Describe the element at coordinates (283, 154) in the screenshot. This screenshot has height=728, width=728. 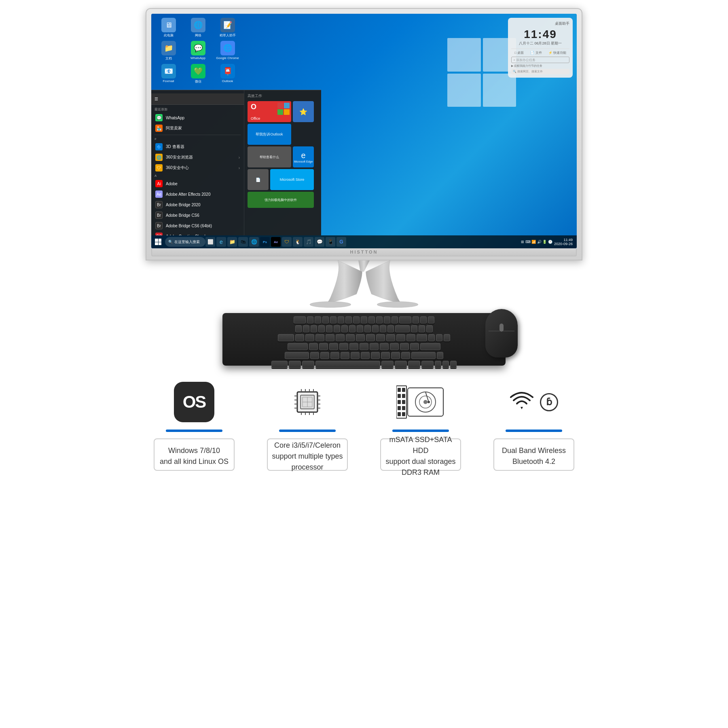
I see `tiles-grid: O Office` at that location.